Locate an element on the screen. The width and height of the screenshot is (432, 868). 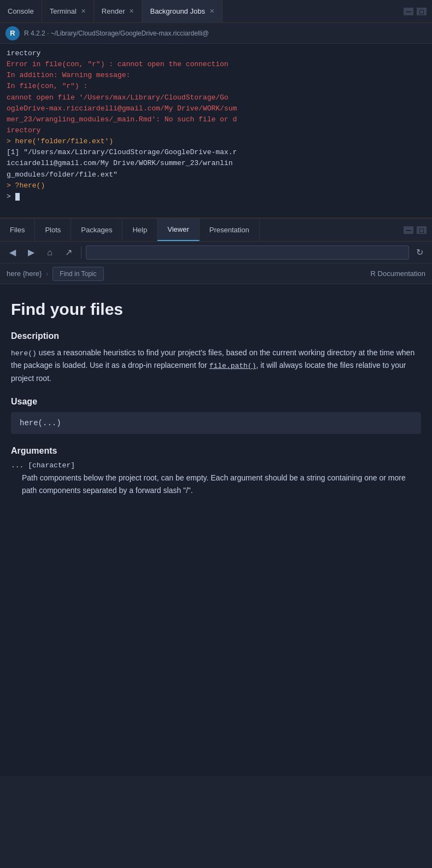
arg-row-dots: ... [character] Path components below th… is located at coordinates (216, 479).